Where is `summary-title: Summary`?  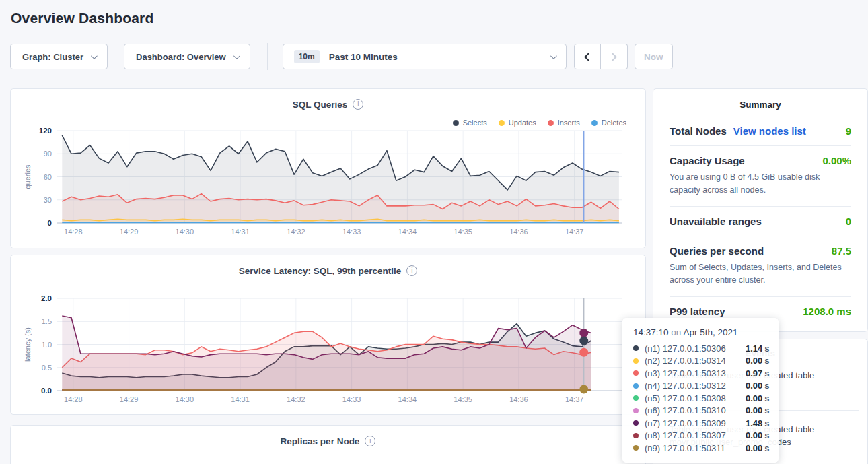 summary-title: Summary is located at coordinates (760, 108).